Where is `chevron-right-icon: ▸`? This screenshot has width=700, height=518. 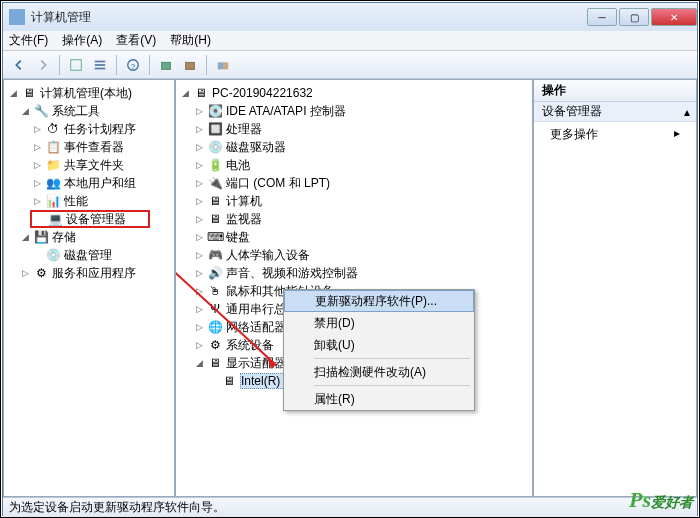
chevron-right-icon: ▸ is located at coordinates (677, 134).